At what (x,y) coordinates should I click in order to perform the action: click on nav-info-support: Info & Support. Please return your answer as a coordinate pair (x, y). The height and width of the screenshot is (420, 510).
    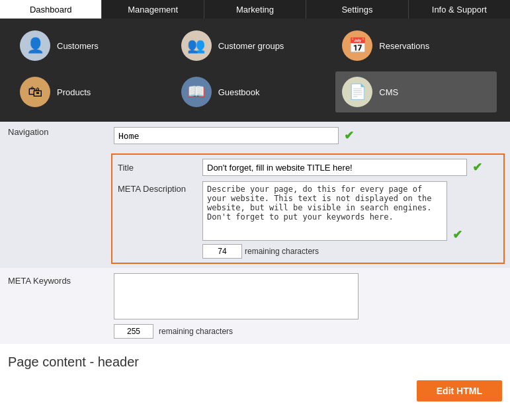
    Looking at the image, I should click on (459, 9).